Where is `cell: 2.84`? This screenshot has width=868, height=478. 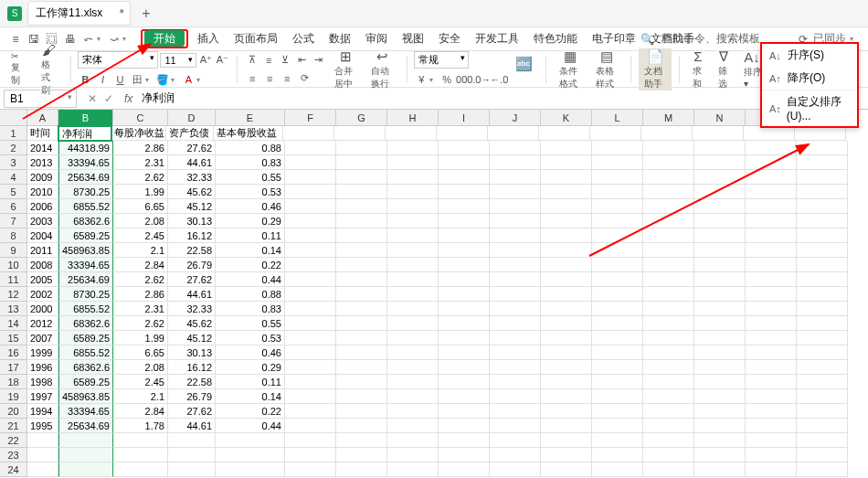
cell: 2.84 is located at coordinates (141, 265).